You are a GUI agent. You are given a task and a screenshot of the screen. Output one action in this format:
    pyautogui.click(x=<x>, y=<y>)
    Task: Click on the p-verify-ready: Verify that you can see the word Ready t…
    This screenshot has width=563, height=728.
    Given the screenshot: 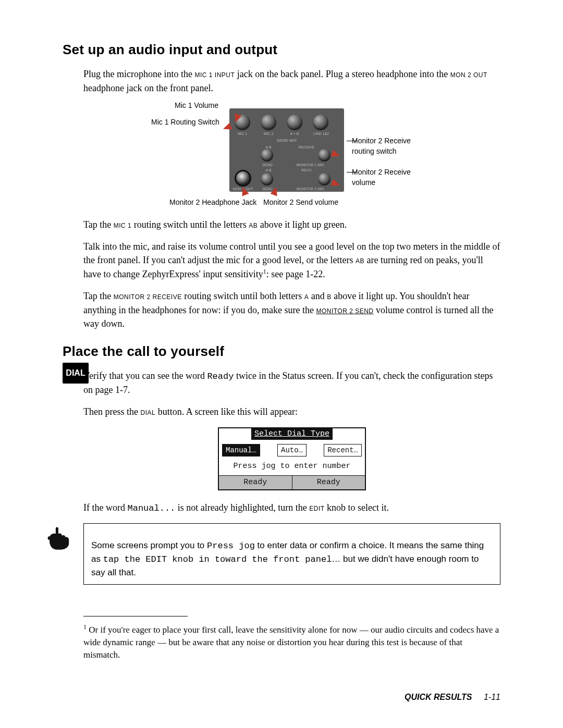 What is the action you would take?
    pyautogui.click(x=292, y=383)
    